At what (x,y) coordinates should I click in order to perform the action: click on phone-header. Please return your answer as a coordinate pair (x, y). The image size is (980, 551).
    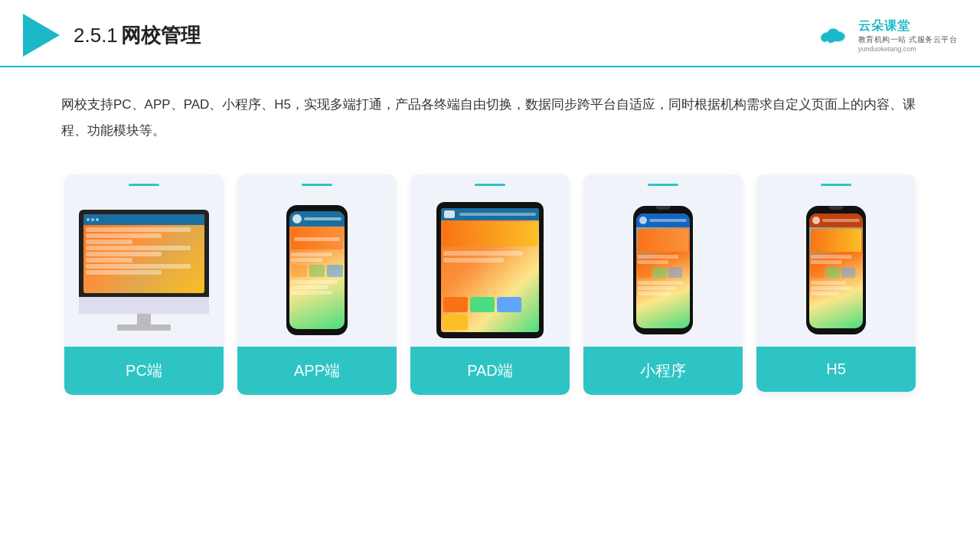
    Looking at the image, I should click on (317, 219).